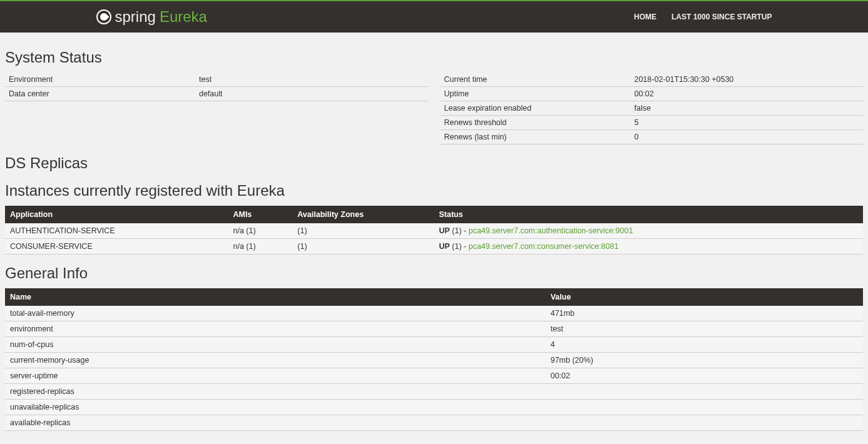 The height and width of the screenshot is (444, 868). Describe the element at coordinates (217, 87) in the screenshot. I see `system-status-left-table: EnvironmenttestData centerdefault` at that location.